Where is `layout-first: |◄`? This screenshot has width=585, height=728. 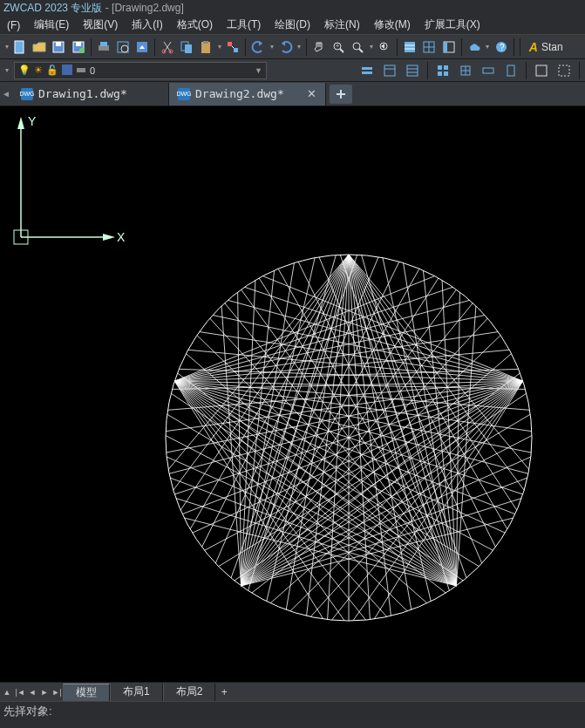
layout-first: |◄ is located at coordinates (20, 692).